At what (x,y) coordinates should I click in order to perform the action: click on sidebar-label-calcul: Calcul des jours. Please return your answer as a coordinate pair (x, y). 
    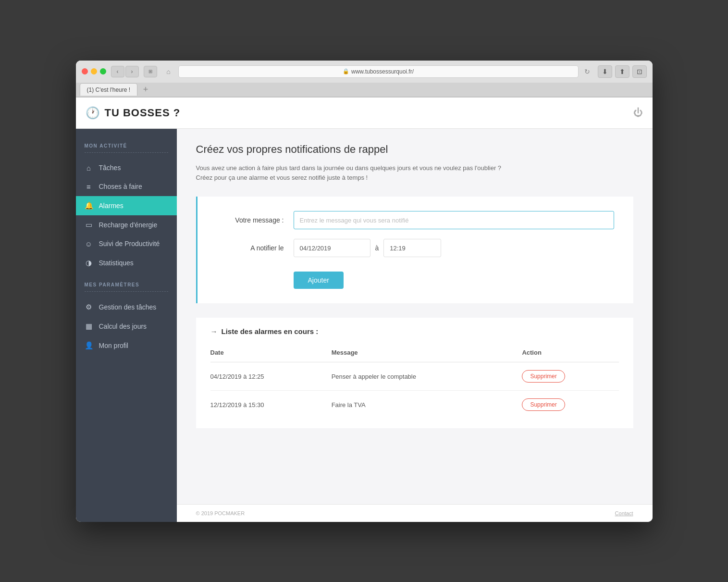
    Looking at the image, I should click on (123, 326).